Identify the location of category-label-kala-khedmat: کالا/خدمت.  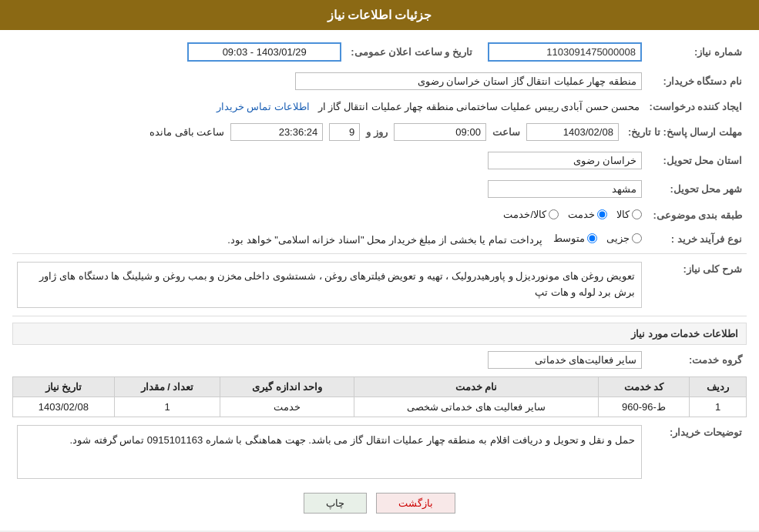
(525, 214).